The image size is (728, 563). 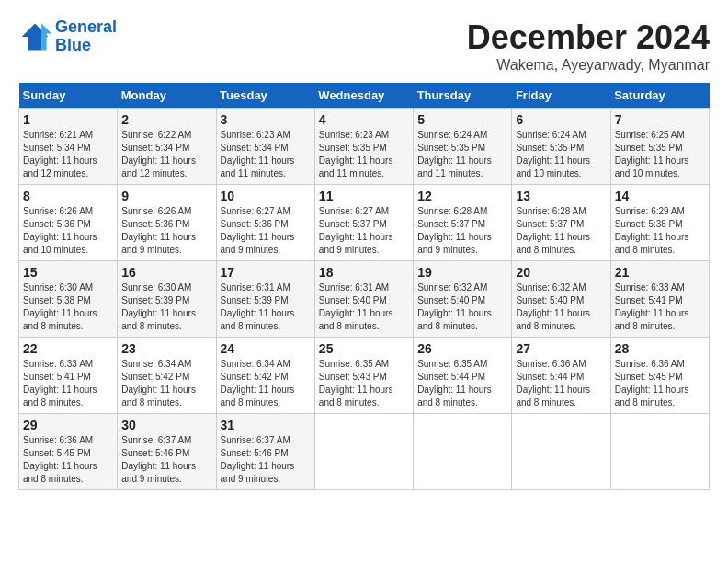 I want to click on day-number-11: 11, so click(x=364, y=196).